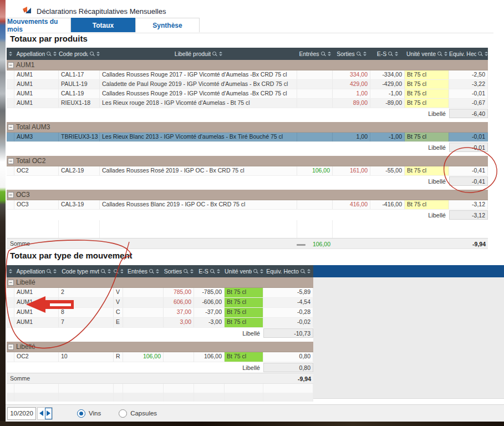 The image size is (504, 426). I want to click on cell-equiv-hecto: -0,41, so click(469, 171).